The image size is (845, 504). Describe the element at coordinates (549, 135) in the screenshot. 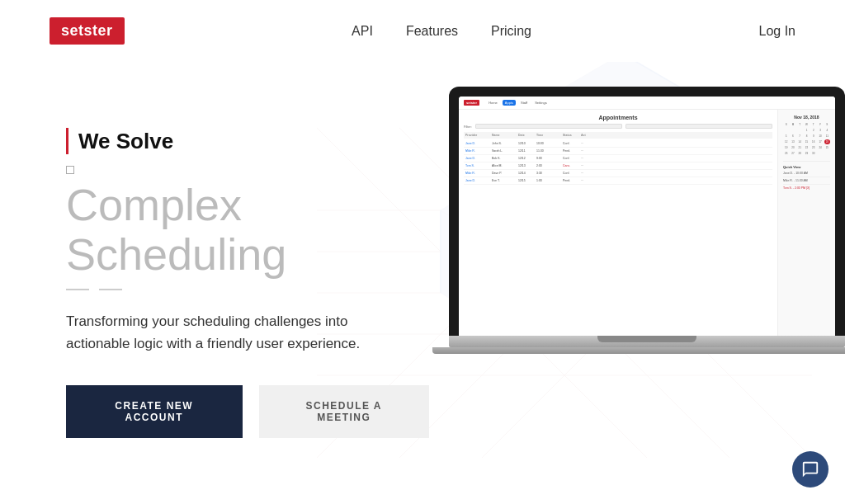

I see `app-th-time: Time` at that location.